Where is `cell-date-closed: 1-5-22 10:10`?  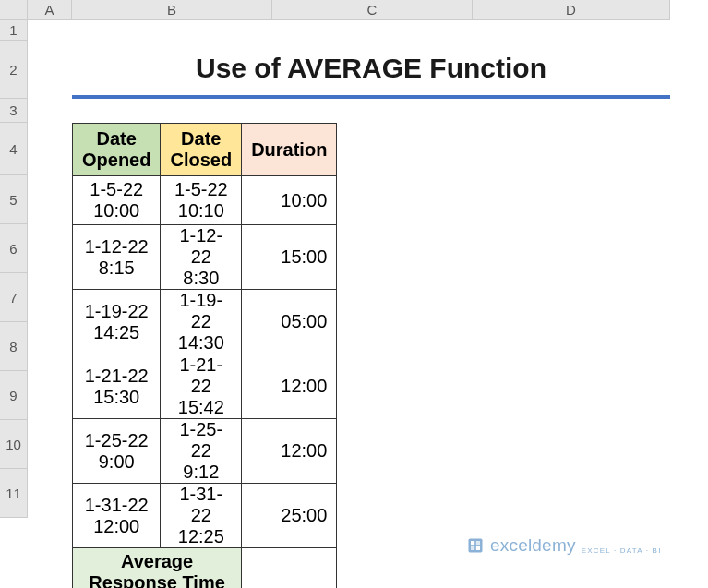
cell-date-closed: 1-5-22 10:10 is located at coordinates (201, 201).